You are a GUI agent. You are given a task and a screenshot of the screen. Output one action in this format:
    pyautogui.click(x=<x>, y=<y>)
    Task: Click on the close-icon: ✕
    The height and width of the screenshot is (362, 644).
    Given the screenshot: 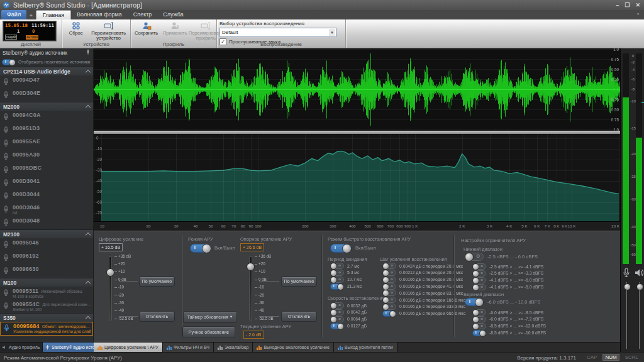 What is the action you would take?
    pyautogui.click(x=638, y=5)
    